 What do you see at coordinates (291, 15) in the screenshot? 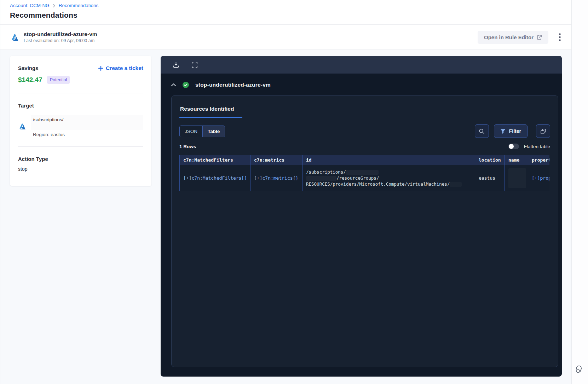
I see `page-title: Recommendations` at bounding box center [291, 15].